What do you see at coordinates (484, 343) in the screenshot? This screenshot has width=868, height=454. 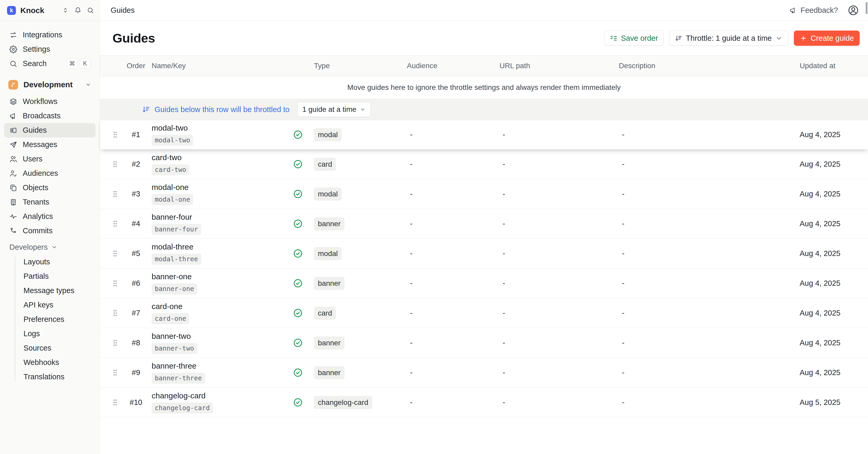 I see `guide-row-banner-two: #8 banner-two banner-two banner - - - Au…` at bounding box center [484, 343].